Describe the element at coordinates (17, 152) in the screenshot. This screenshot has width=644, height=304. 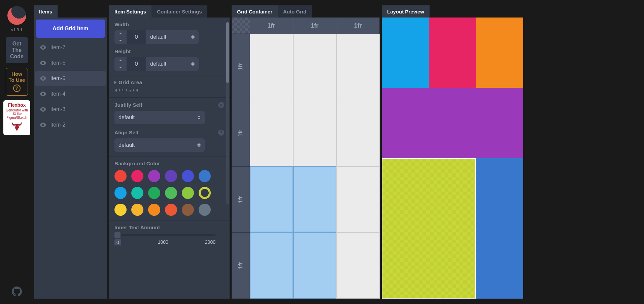
I see `left-rail: v1.9.1 Get The Code How To Use ? Flexbox…` at that location.